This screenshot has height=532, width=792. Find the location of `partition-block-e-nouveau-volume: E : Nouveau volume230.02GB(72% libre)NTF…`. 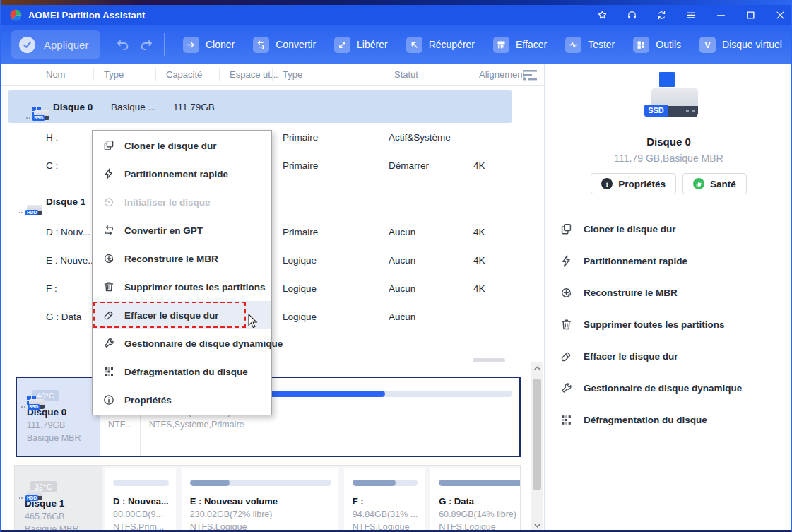

partition-block-e-nouveau-volume: E : Nouveau volume230.02GB(72% libre)NTF… is located at coordinates (260, 500).